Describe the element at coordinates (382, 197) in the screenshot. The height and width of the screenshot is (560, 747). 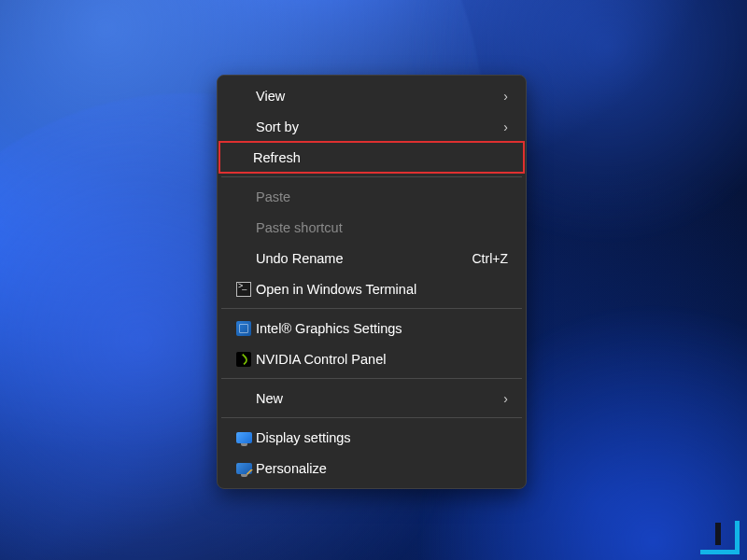
I see `menu-label: Paste` at that location.